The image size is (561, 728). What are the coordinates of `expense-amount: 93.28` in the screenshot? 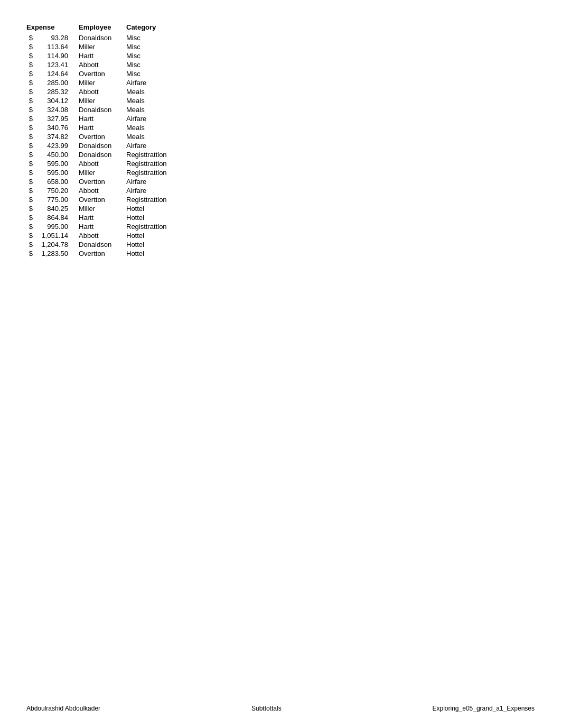 It's located at (55, 38).